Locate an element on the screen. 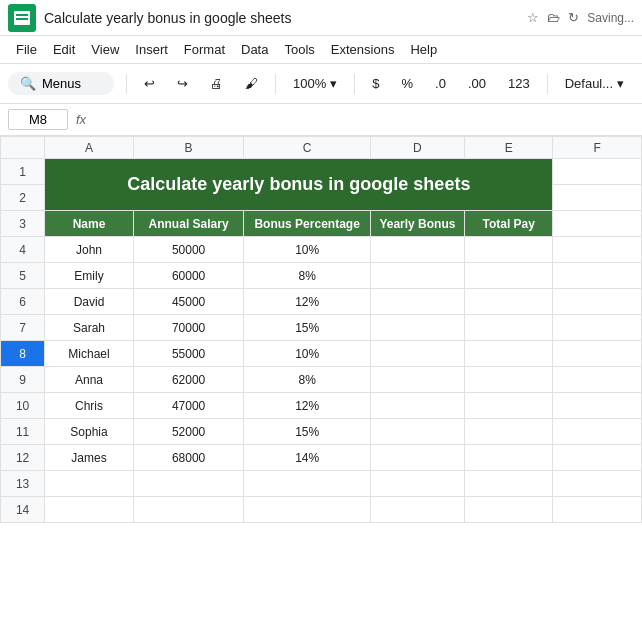  cell-salary-1: 60000 is located at coordinates (188, 276).